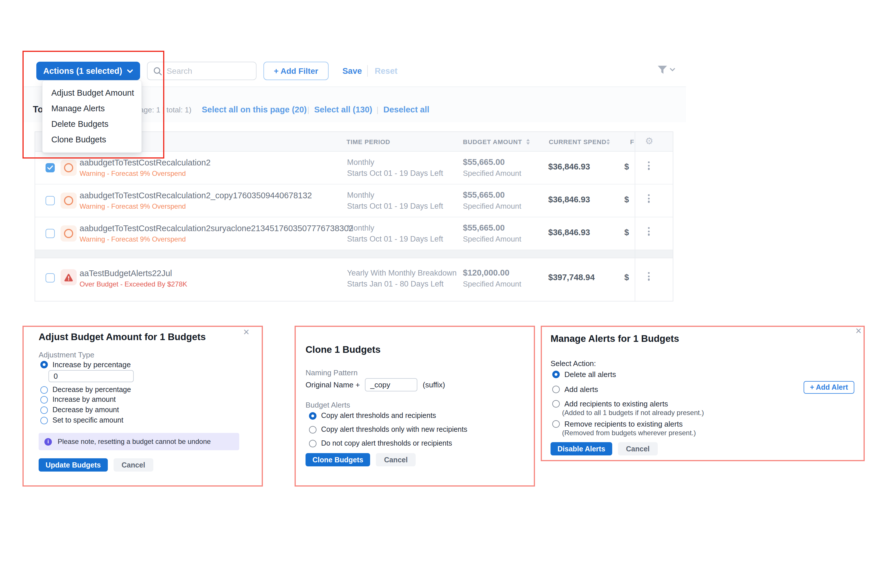 Image resolution: width=882 pixels, height=588 pixels. What do you see at coordinates (573, 364) in the screenshot?
I see `select-action-label: Select Action:` at bounding box center [573, 364].